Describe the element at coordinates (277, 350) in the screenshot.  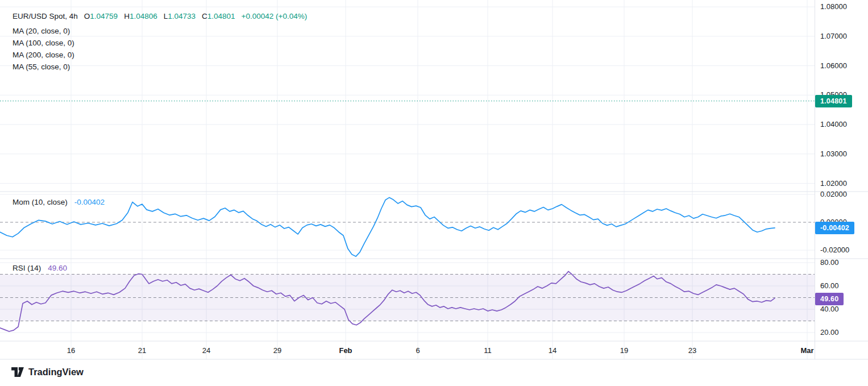
I see `x-axis-label: 29` at that location.